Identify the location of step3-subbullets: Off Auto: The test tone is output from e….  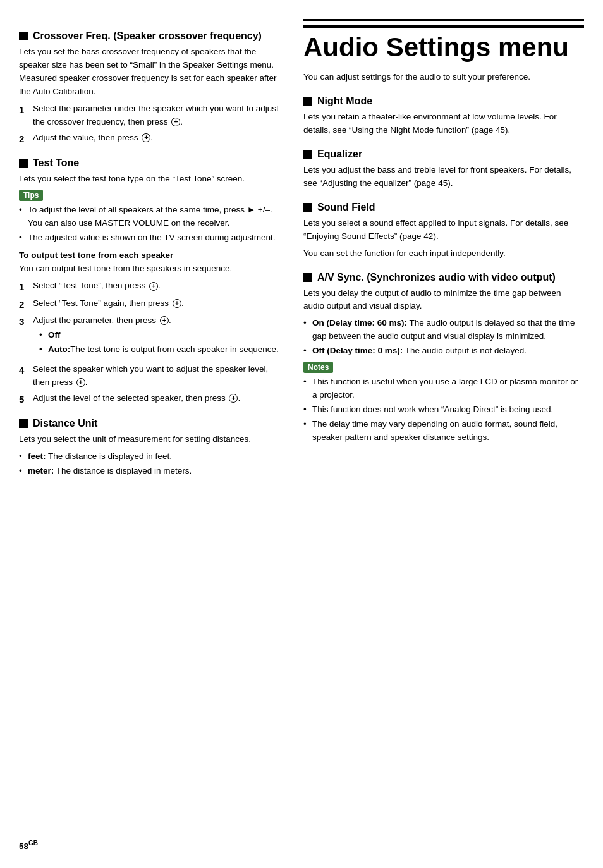
(155, 343).